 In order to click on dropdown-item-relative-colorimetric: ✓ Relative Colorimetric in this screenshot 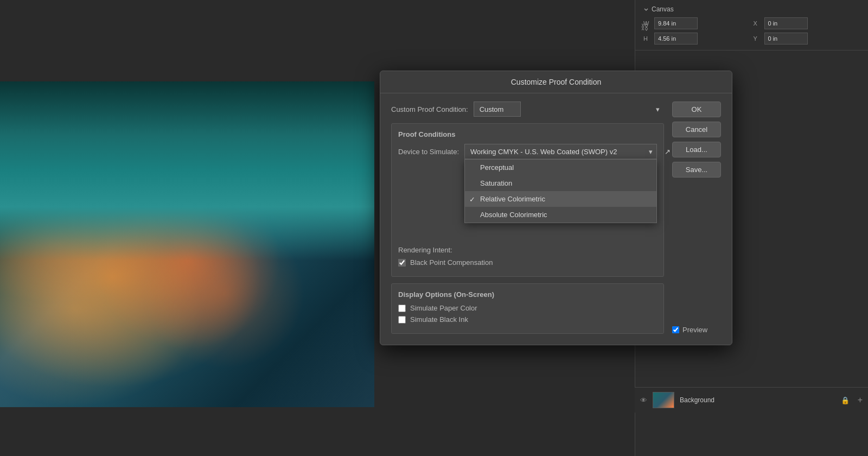, I will do `click(561, 199)`.